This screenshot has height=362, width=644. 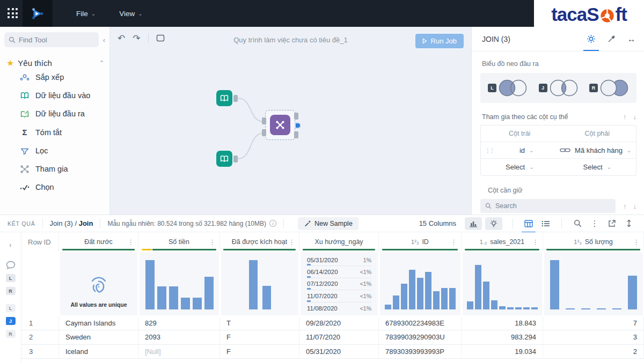 I want to click on right-select-dropdown: Select ⌄, so click(x=598, y=167).